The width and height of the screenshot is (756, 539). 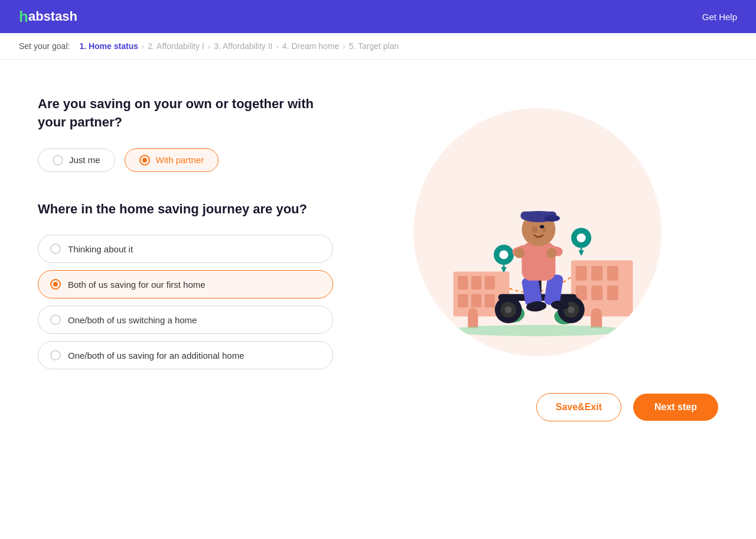 I want to click on sep-4: ›, so click(x=344, y=46).